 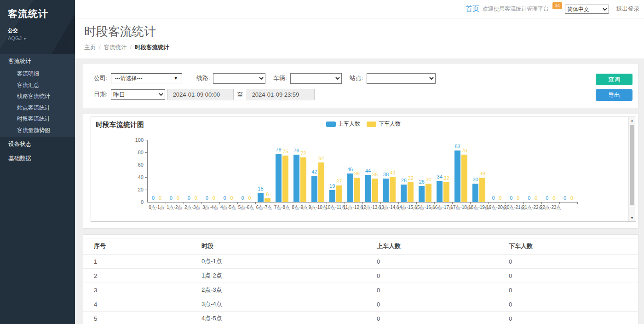 What do you see at coordinates (279, 318) in the screenshot?
I see `table-cell: 4点-5点` at bounding box center [279, 318].